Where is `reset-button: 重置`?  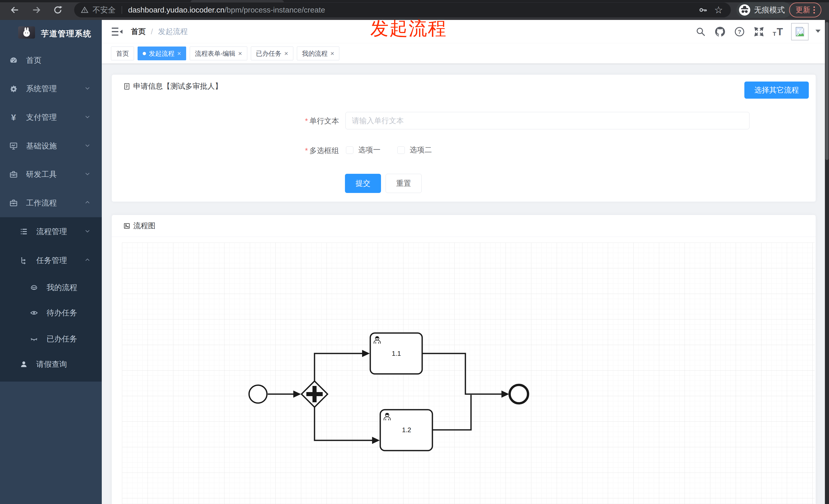
reset-button: 重置 is located at coordinates (404, 184).